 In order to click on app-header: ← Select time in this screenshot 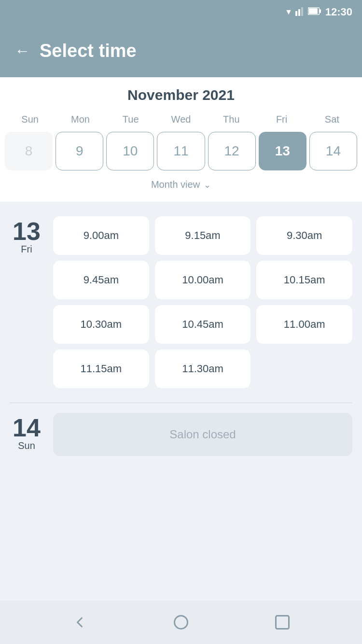, I will do `click(181, 51)`.